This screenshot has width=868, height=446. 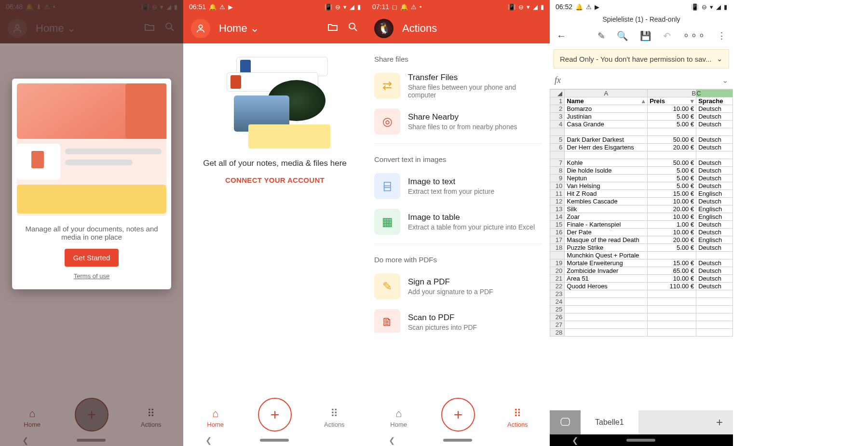 What do you see at coordinates (667, 36) in the screenshot?
I see `undo-icon: ↶` at bounding box center [667, 36].